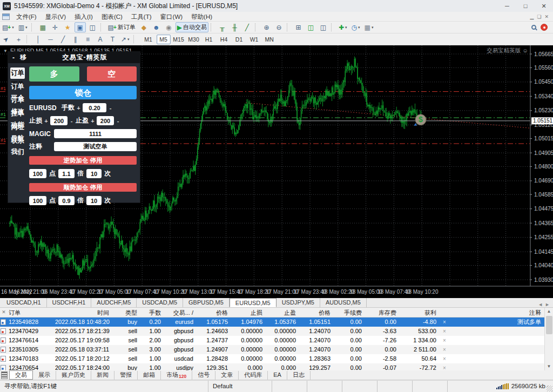  I want to click on auto-arrange-button: ◫, so click(311, 27).